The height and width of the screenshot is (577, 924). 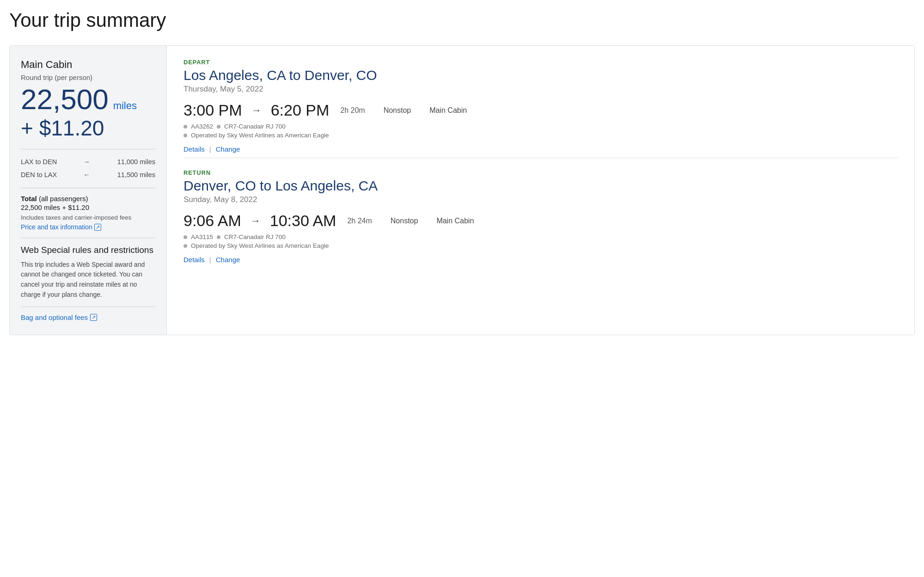 I want to click on return-arrive-time: 10:30 AM, so click(x=303, y=221).